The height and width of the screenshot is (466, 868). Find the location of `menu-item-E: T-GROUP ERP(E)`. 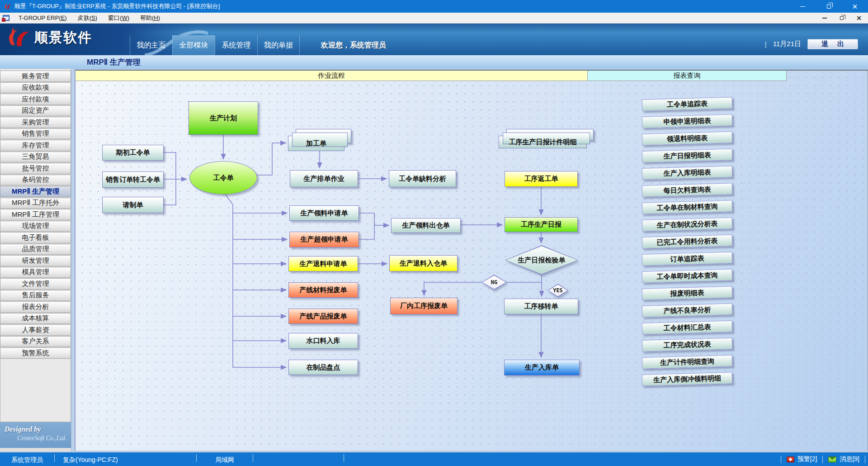

menu-item-E: T-GROUP ERP(E) is located at coordinates (42, 18).